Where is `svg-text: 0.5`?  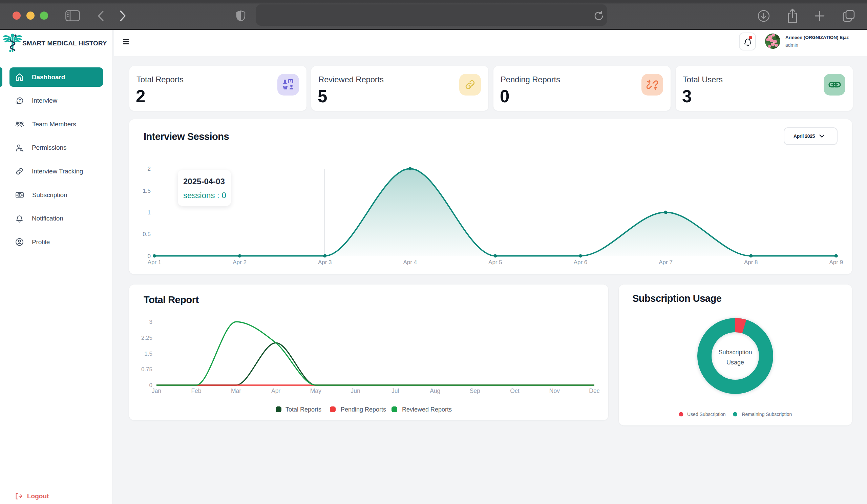 svg-text: 0.5 is located at coordinates (147, 234).